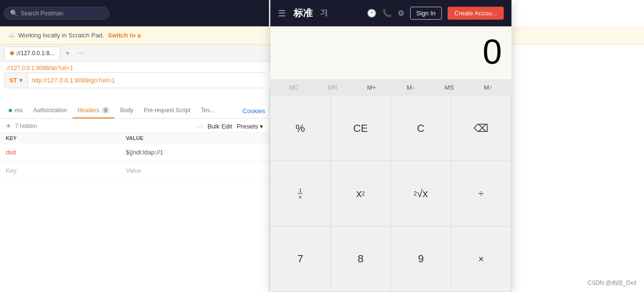  What do you see at coordinates (482, 194) in the screenshot?
I see `divide-button: ÷` at bounding box center [482, 194].